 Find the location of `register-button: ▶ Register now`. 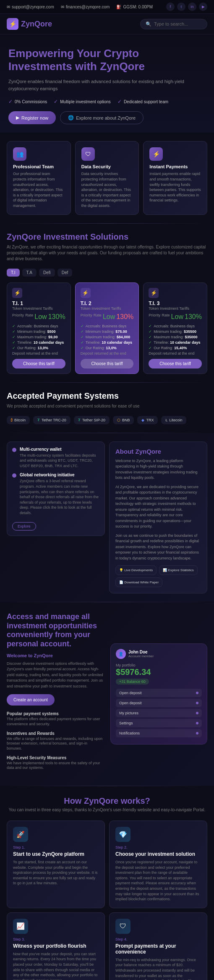

register-button: ▶ Register now is located at coordinates (32, 118).